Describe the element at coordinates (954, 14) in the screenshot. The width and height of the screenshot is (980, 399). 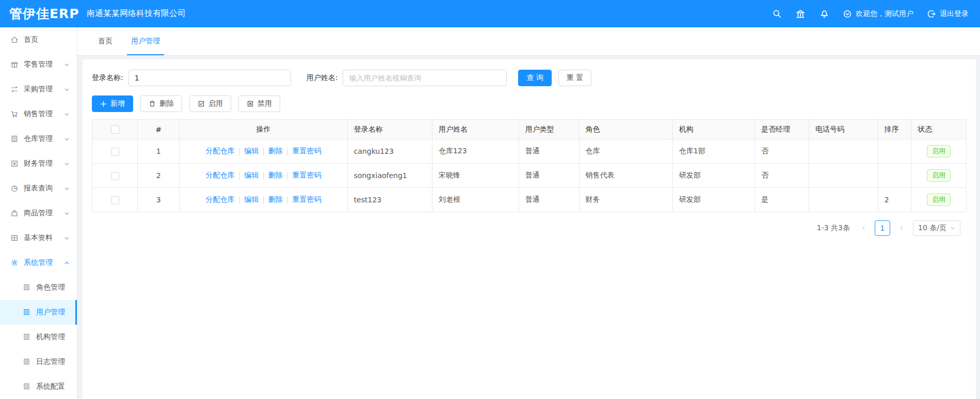
I see `logout-label: 退出登录` at that location.